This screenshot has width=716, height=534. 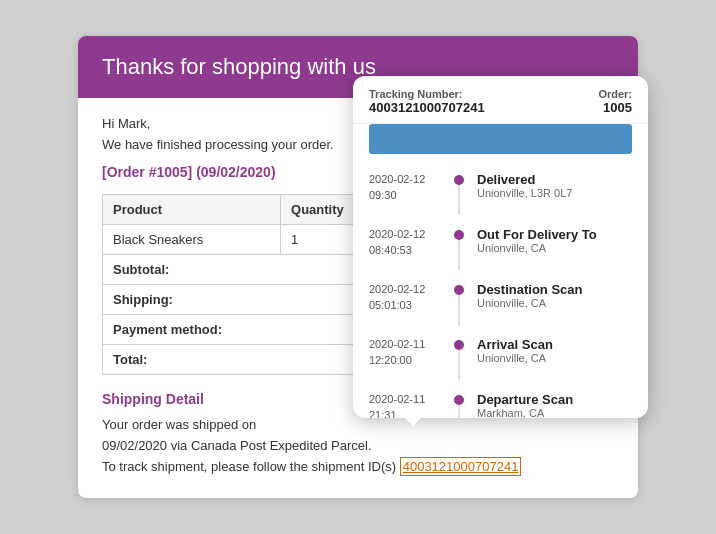 I want to click on tracking-item-info: Arrival ScanUnionville, CA, so click(x=550, y=350).